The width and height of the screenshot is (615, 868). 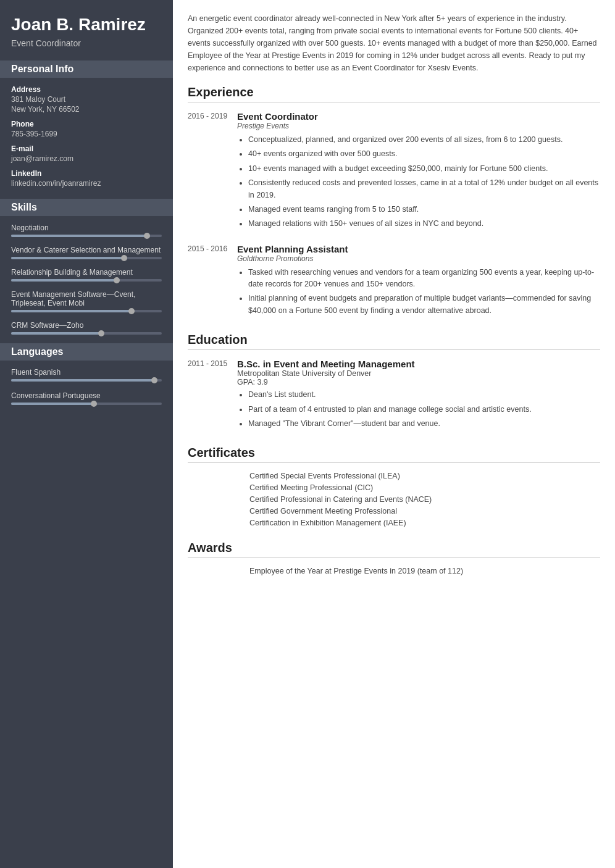 I want to click on skill-item: Relationship Building & Management, so click(x=86, y=275).